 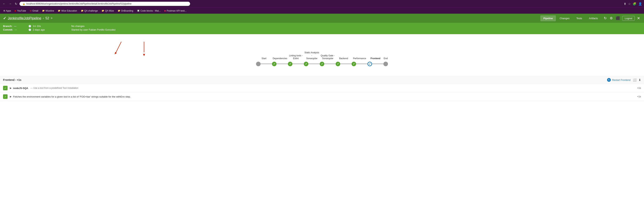 What do you see at coordinates (548, 18) in the screenshot?
I see `tab-pipeline: Pipeline` at bounding box center [548, 18].